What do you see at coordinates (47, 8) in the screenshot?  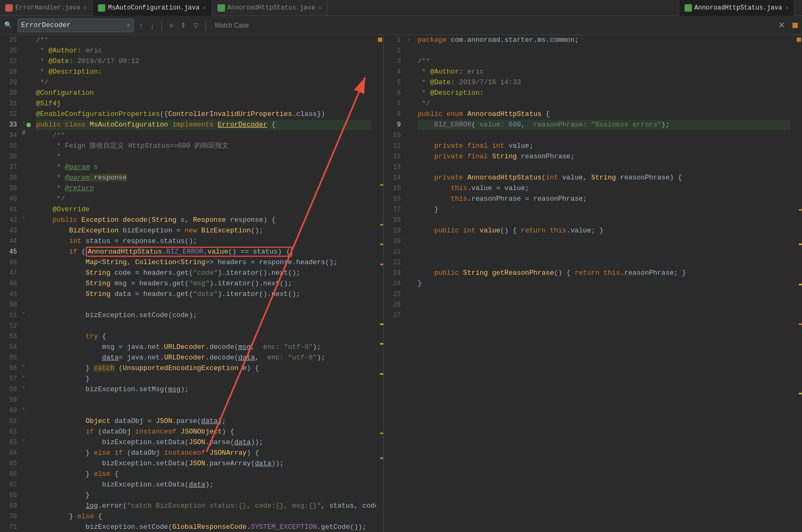 I see `tab-error-handler: ErrorHandler.java ✕` at bounding box center [47, 8].